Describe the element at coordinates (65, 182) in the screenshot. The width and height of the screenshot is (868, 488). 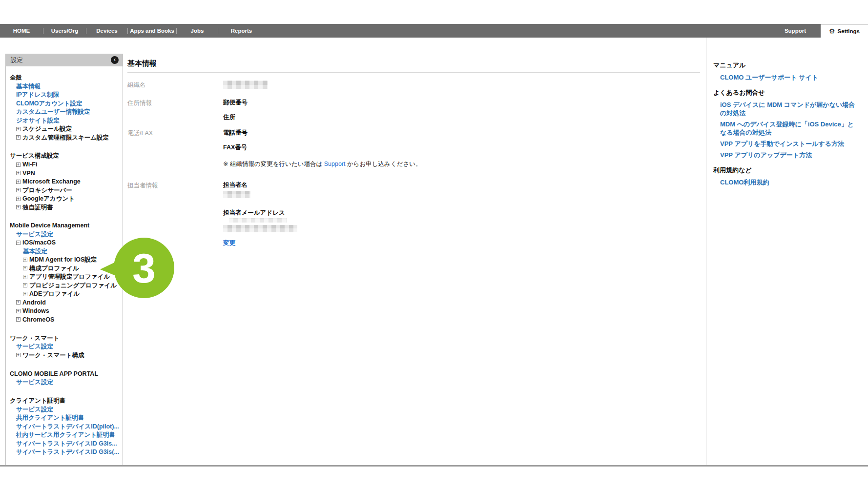
I see `tree-item-microsoft-exchange: +Microsoft Exchange` at that location.